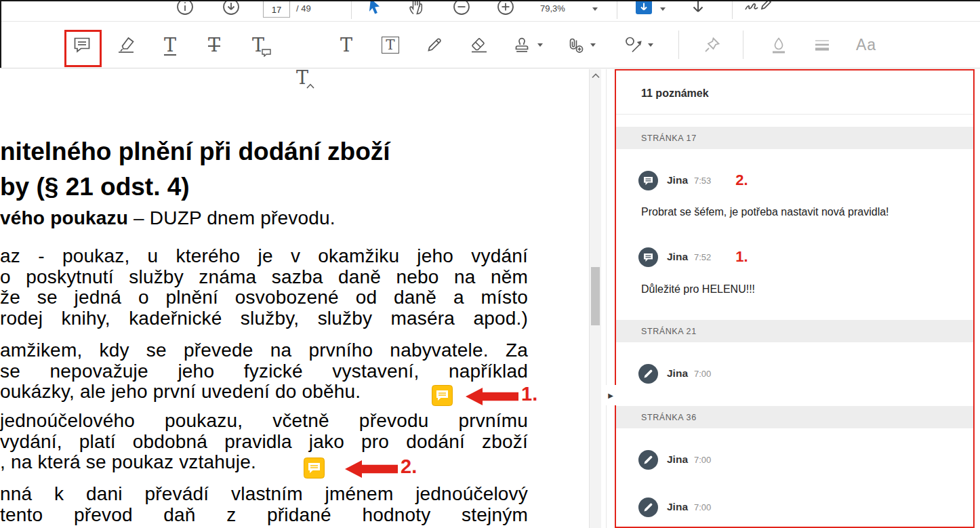 The width and height of the screenshot is (980, 528). I want to click on drawing-tools-tool, so click(633, 45).